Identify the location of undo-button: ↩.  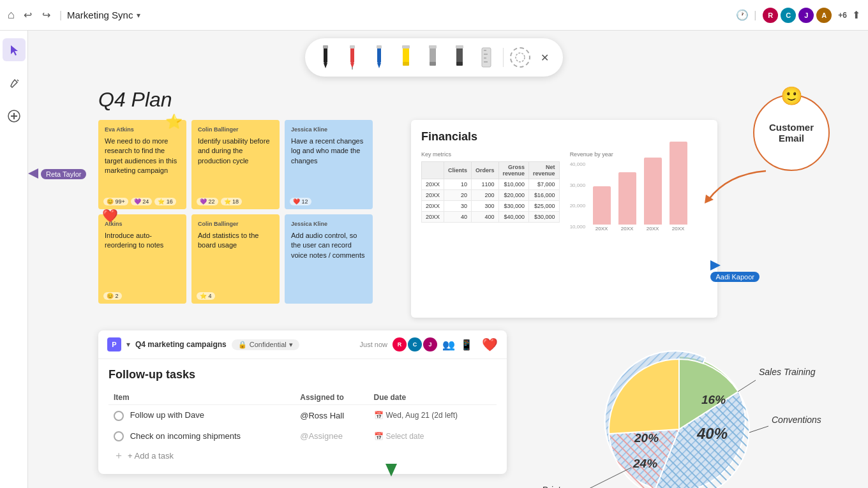
(28, 15).